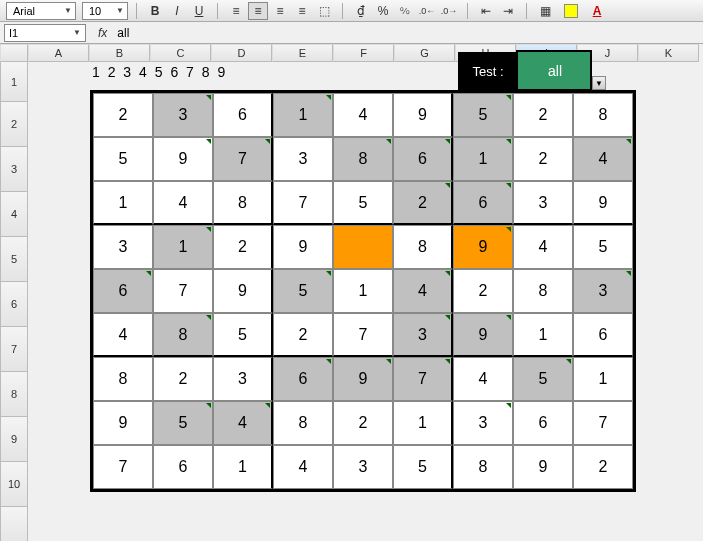  I want to click on increase-indent-button: ⇥, so click(508, 11).